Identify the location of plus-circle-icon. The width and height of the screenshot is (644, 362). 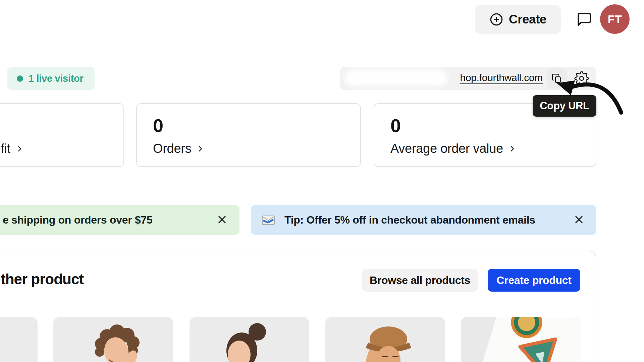
(496, 19).